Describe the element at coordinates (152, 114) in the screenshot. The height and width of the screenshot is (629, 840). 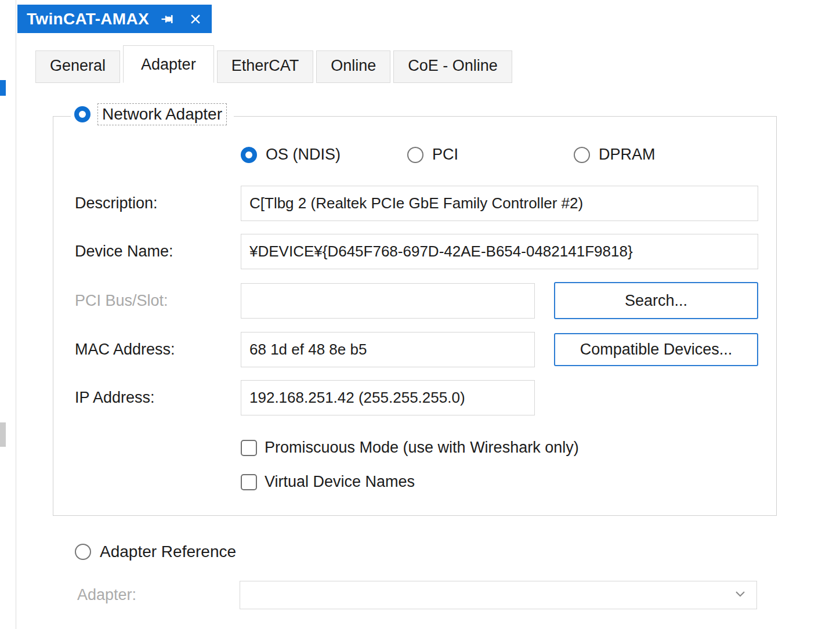
I see `network-adapter-radio: Network Adapter` at that location.